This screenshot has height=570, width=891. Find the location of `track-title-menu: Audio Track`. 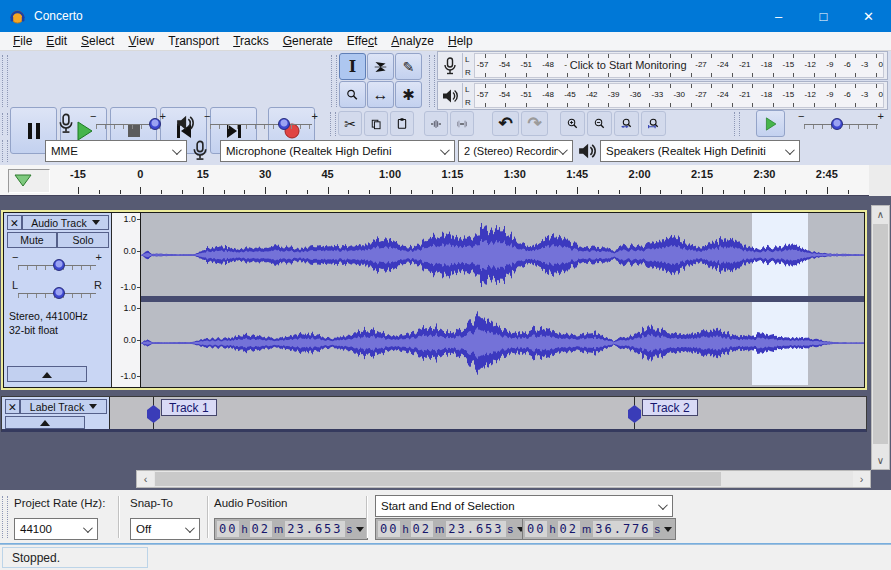

track-title-menu: Audio Track is located at coordinates (66, 222).